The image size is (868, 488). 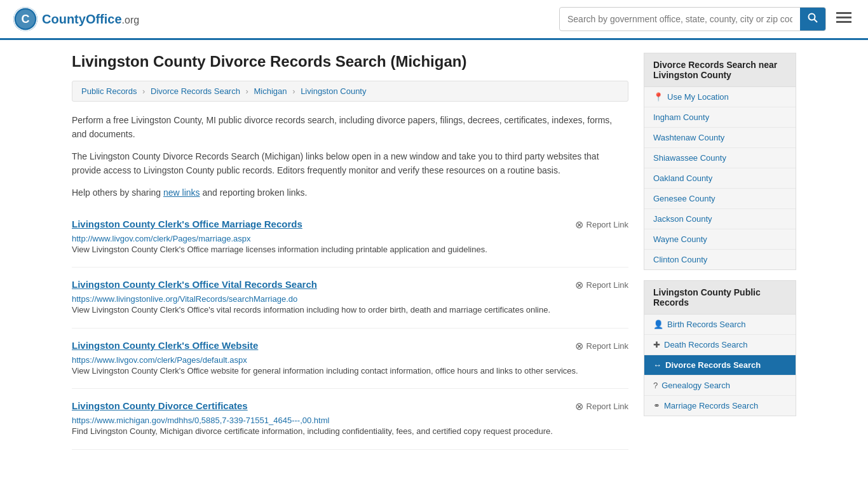 What do you see at coordinates (680, 259) in the screenshot?
I see `nearby-county-link-7: Clinton County` at bounding box center [680, 259].